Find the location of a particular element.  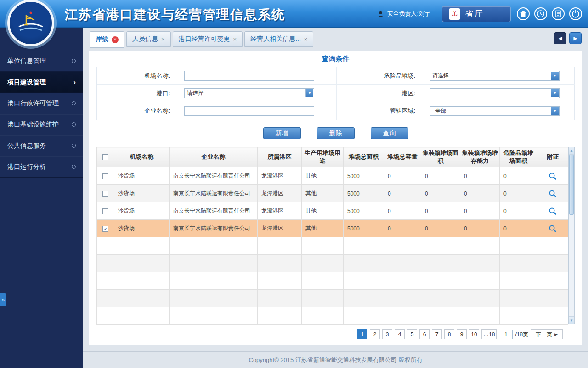

field-label: 危险品堆场: is located at coordinates (378, 76).